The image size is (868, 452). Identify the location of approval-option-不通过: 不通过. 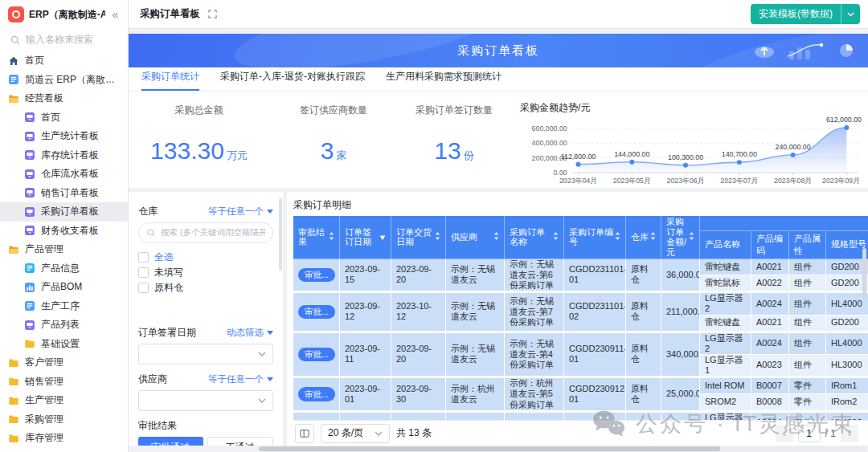
(241, 442).